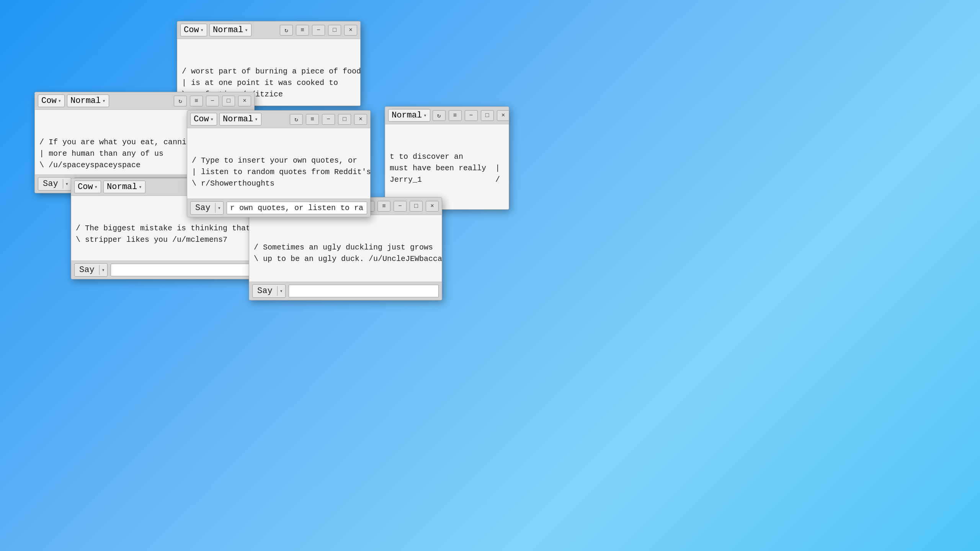  I want to click on character-dropdown-4: Cow ▾, so click(88, 187).